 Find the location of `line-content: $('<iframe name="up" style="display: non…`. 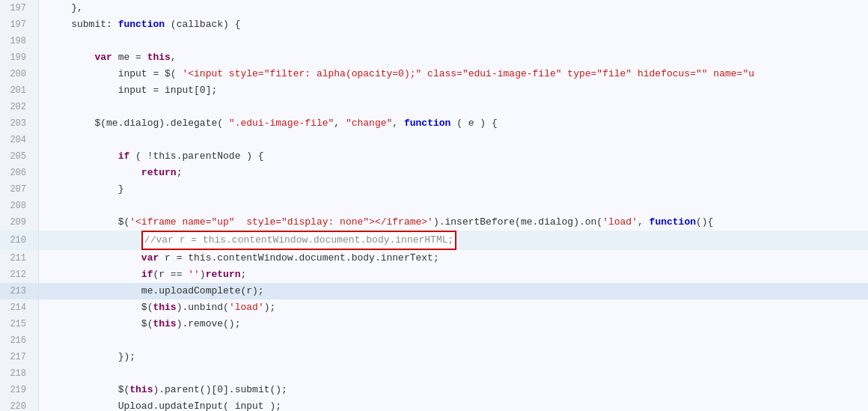

line-content: $('<iframe name="up" style="display: non… is located at coordinates (453, 222).